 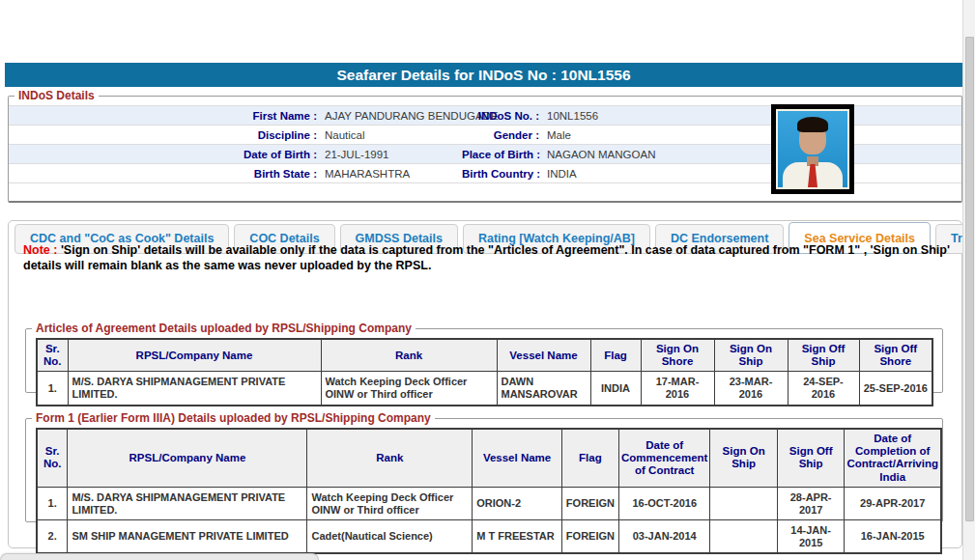 I want to click on detail-label: Place of Birth :, so click(x=504, y=154).